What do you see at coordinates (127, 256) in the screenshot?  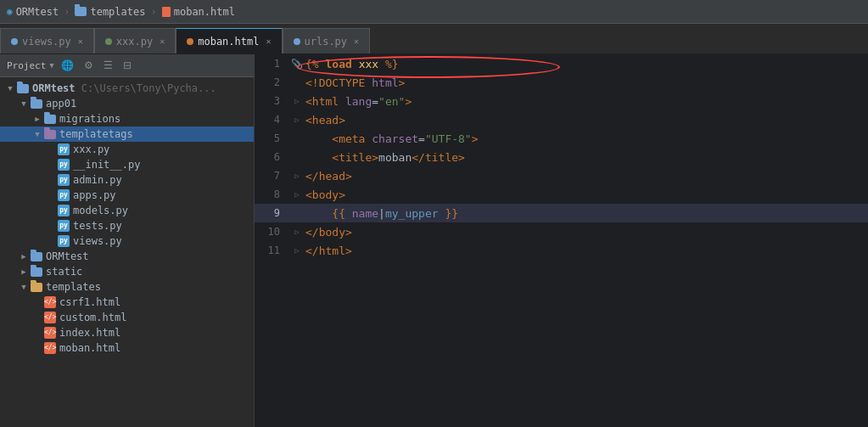 I see `tree-item-ormtest-sub: ▶ ORMtest` at bounding box center [127, 256].